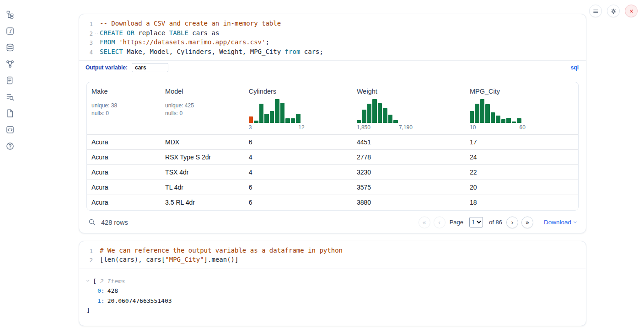 Image resolution: width=644 pixels, height=333 pixels. I want to click on help-icon, so click(10, 146).